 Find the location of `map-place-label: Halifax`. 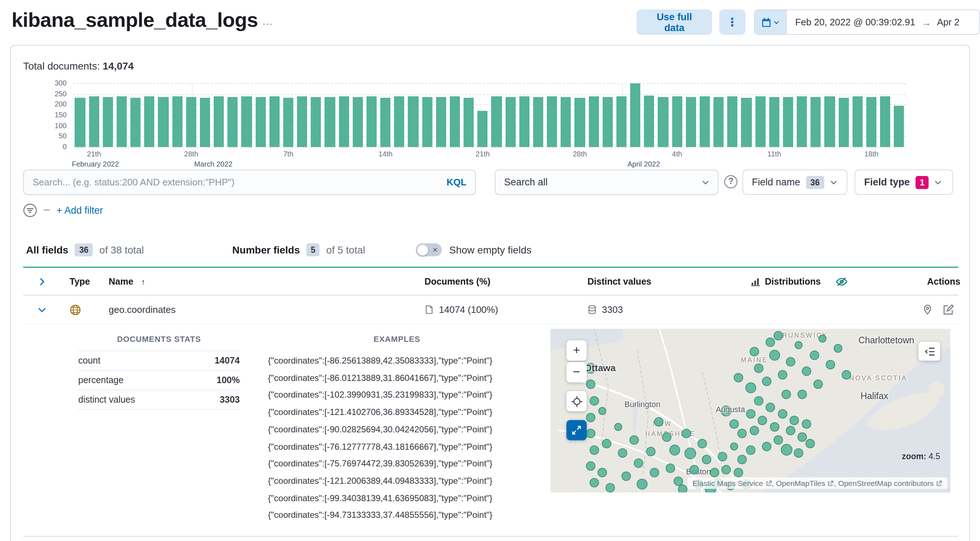

map-place-label: Halifax is located at coordinates (874, 396).